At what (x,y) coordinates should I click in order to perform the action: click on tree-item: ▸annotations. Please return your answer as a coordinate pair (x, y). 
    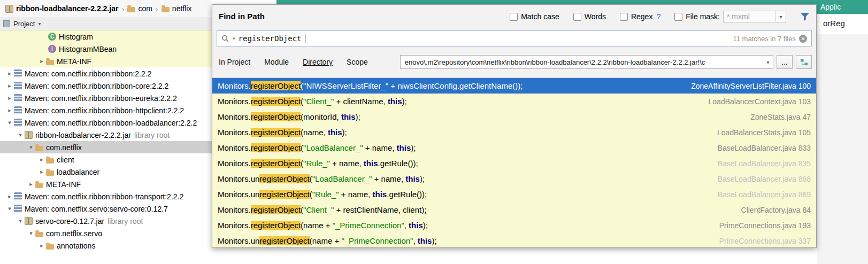
    Looking at the image, I should click on (106, 246).